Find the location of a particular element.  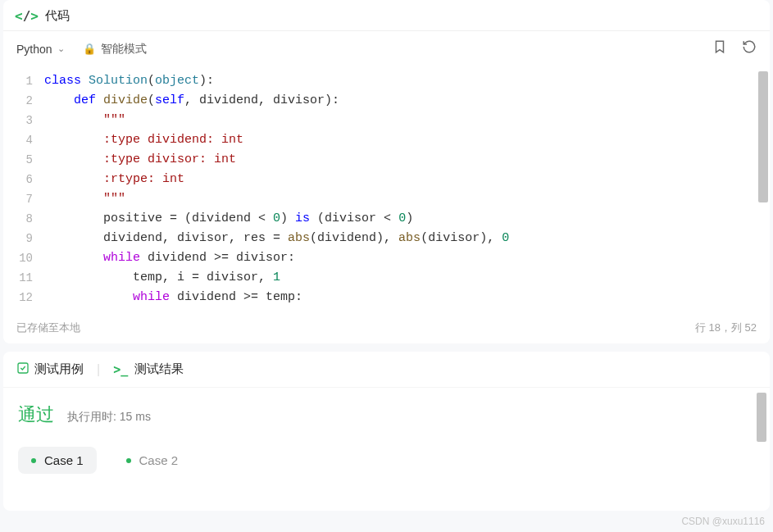

reset-icon is located at coordinates (749, 49).